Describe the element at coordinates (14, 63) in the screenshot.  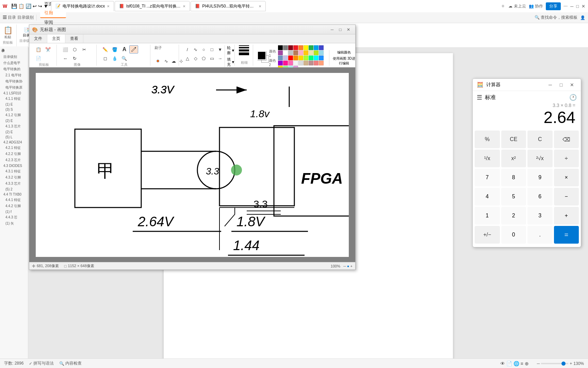
I see `toc-item: 什么是电平` at that location.